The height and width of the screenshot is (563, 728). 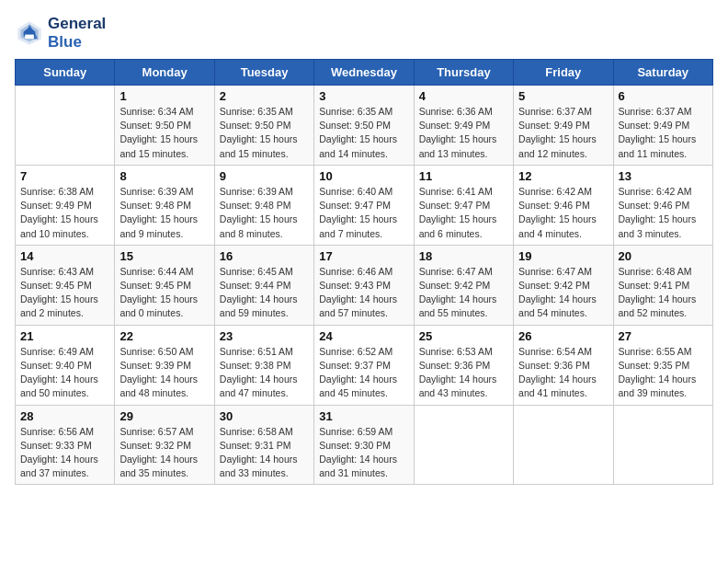 What do you see at coordinates (164, 416) in the screenshot?
I see `day-number: 29` at bounding box center [164, 416].